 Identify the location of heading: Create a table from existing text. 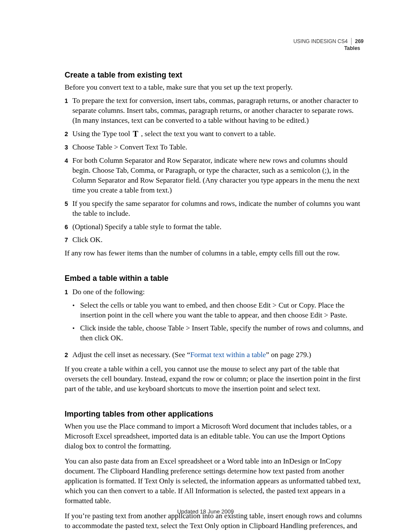
(214, 75).